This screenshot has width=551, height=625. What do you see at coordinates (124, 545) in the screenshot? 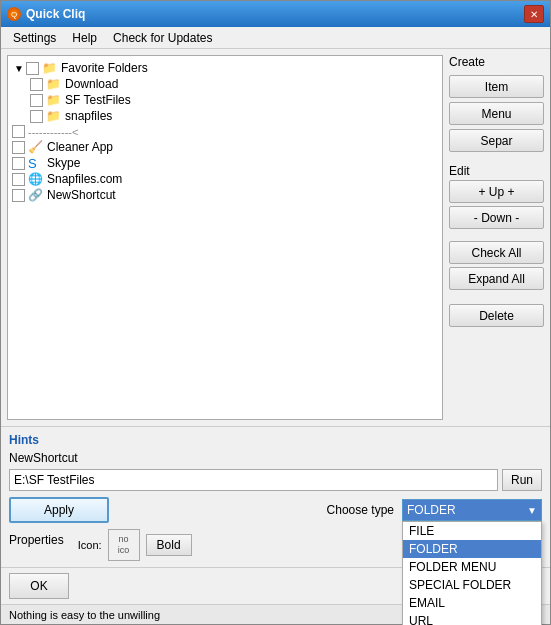
I see `icon-placeholder: no ico` at bounding box center [124, 545].